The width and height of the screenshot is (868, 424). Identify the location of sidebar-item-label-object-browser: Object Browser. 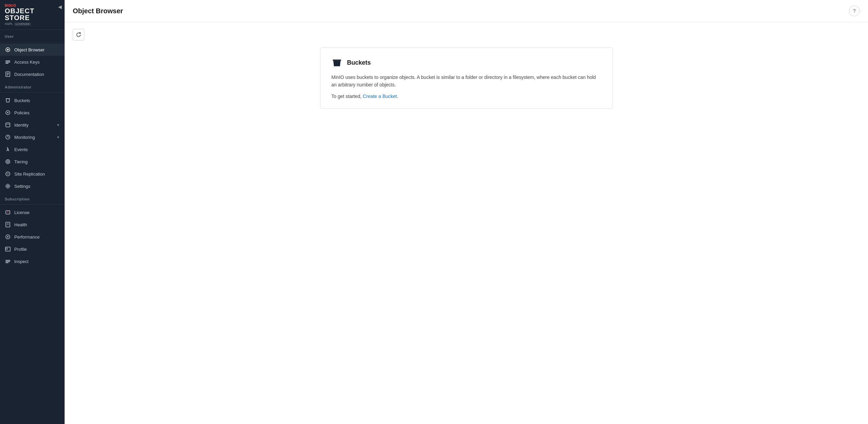
(29, 50).